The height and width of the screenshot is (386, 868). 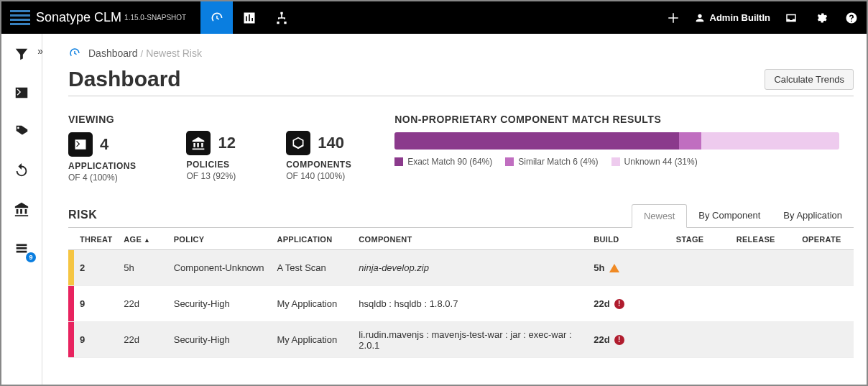 I want to click on nav-dashboard, so click(x=217, y=17).